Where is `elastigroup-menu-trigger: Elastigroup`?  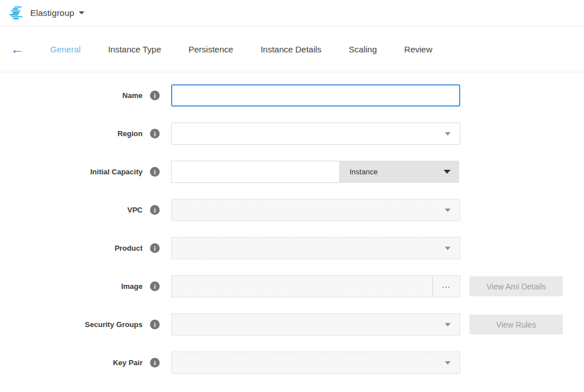
elastigroup-menu-trigger: Elastigroup is located at coordinates (47, 13).